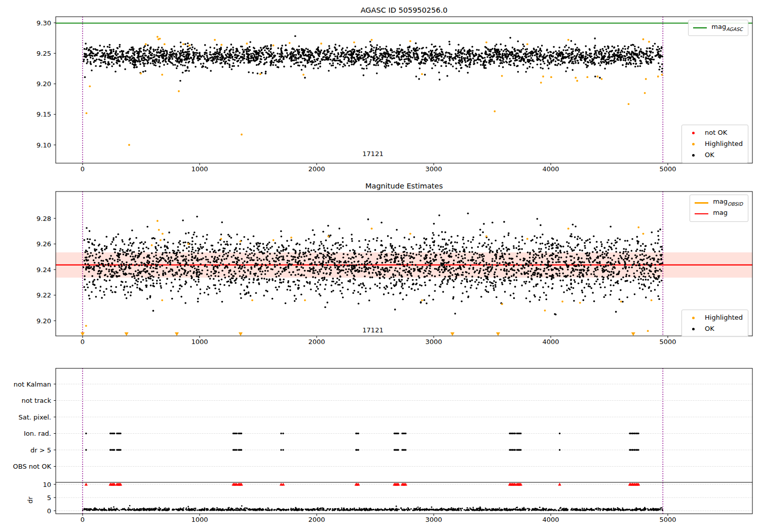 This screenshot has height=532, width=760. What do you see at coordinates (404, 10) in the screenshot?
I see `plot1-title: AGASC ID 505950256.0` at bounding box center [404, 10].